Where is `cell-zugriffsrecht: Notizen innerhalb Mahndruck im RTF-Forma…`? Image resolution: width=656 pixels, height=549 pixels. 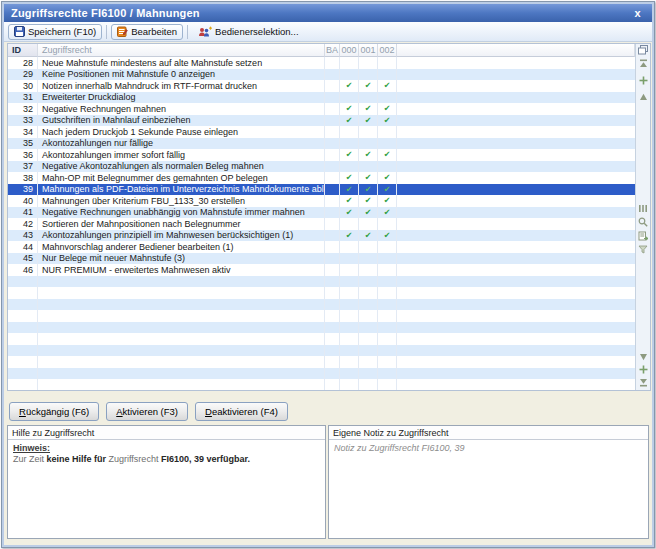 cell-zugriffsrecht: Notizen innerhalb Mahndruck im RTF-Forma… is located at coordinates (182, 86).